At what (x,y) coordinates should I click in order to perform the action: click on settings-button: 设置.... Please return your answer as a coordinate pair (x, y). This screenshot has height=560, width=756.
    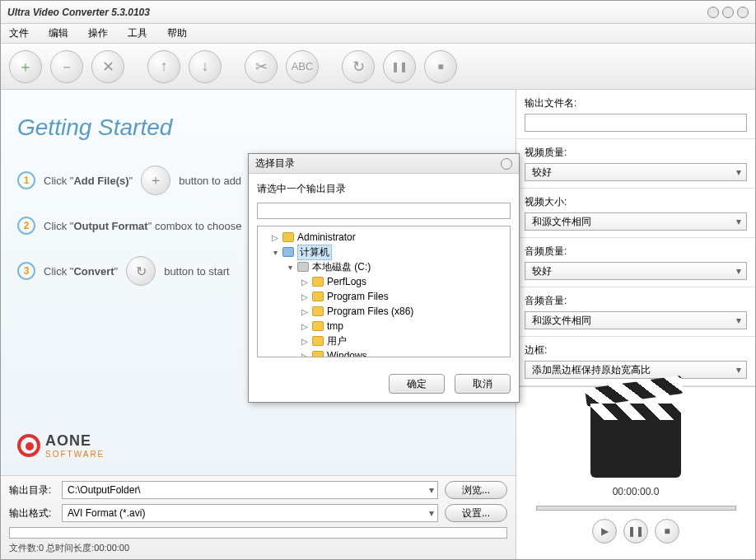
    Looking at the image, I should click on (476, 513).